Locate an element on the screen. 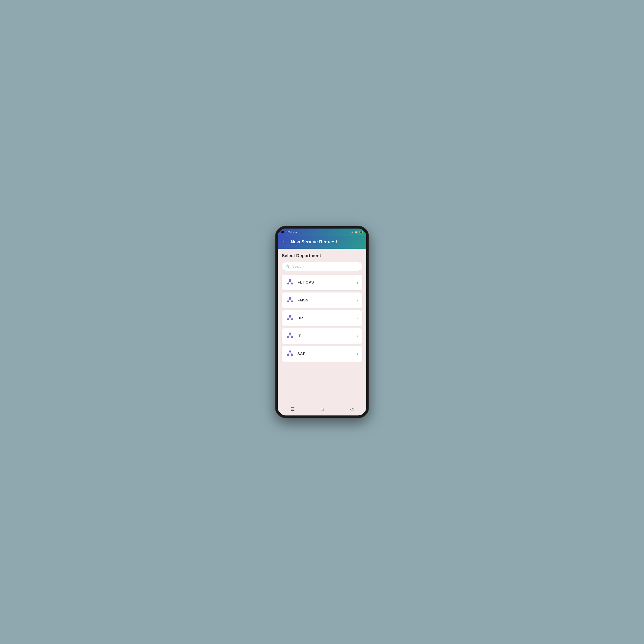 The width and height of the screenshot is (644, 644). dept-item-it: IT › is located at coordinates (322, 336).